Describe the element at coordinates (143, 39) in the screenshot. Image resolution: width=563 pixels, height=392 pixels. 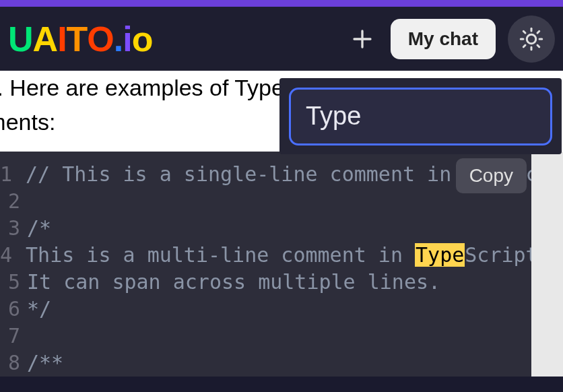
I see `logo-char: o` at that location.